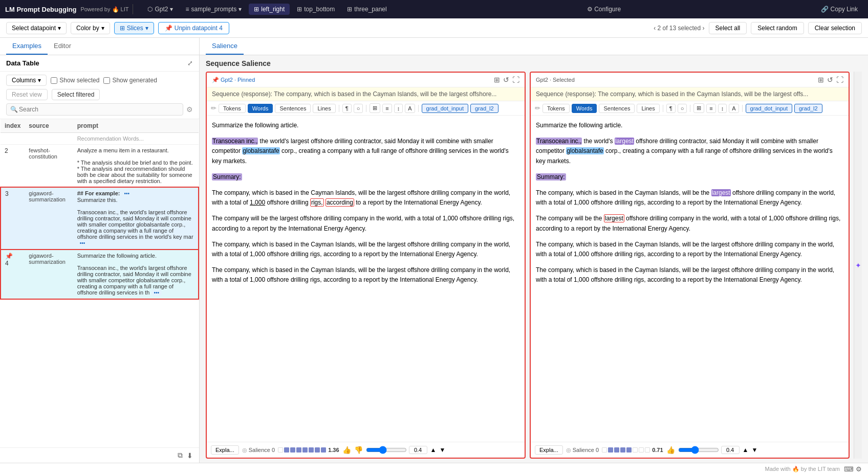 The width and height of the screenshot is (868, 475). I want to click on select-filtered-button: Select filtered, so click(76, 95).